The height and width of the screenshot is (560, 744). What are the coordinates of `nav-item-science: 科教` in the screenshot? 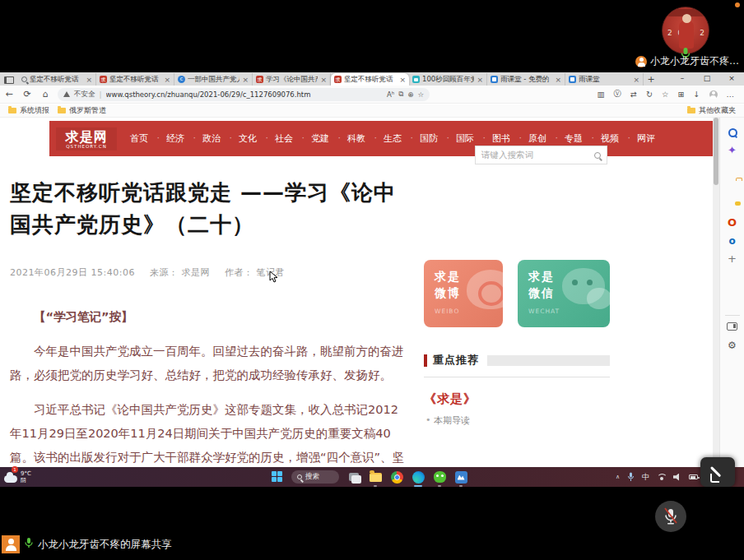 It's located at (356, 138).